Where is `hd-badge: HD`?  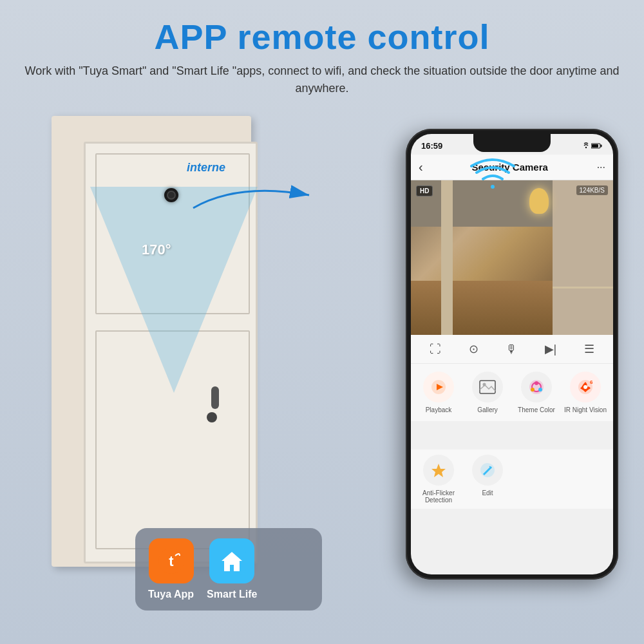 hd-badge: HD is located at coordinates (424, 191).